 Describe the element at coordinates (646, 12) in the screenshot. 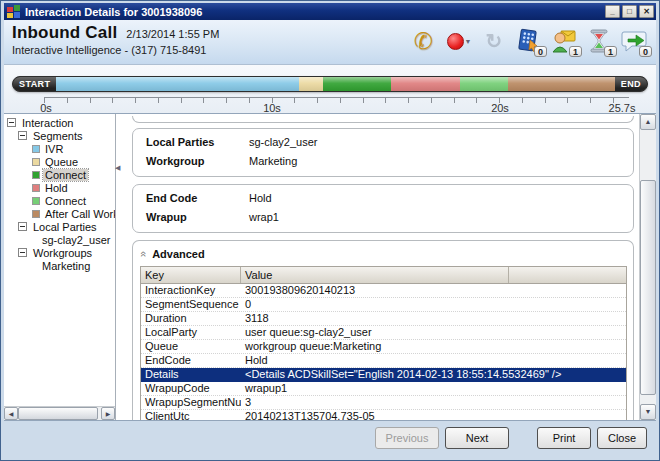

I see `close-window-button: ✕` at that location.